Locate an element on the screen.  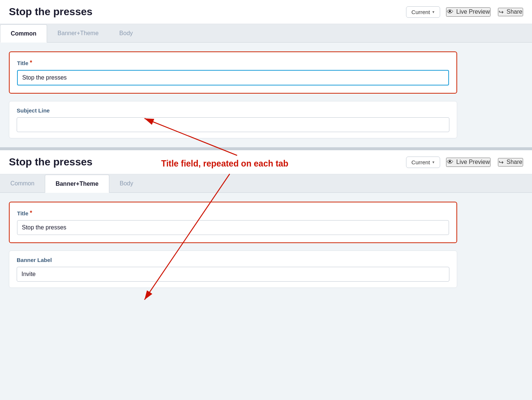
banner-label-label: Banner Label is located at coordinates (233, 260).